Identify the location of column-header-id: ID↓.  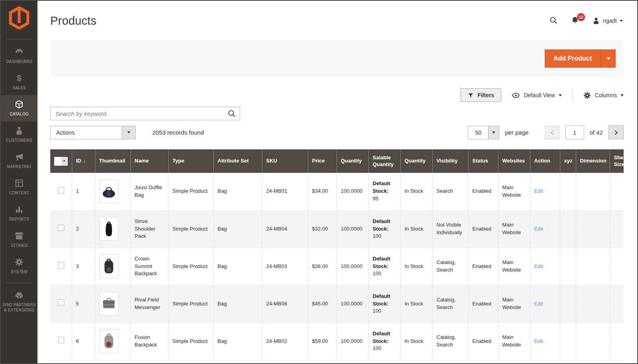
(83, 161).